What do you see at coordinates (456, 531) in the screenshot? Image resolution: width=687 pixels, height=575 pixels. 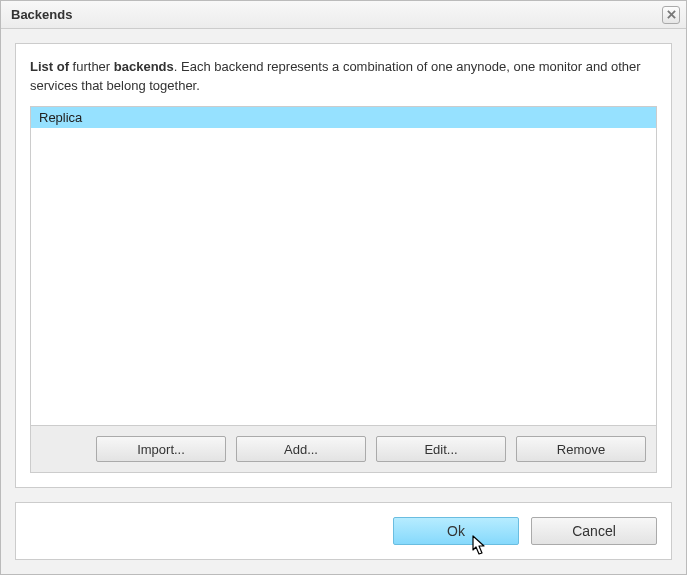 I see `ok-button: Ok` at bounding box center [456, 531].